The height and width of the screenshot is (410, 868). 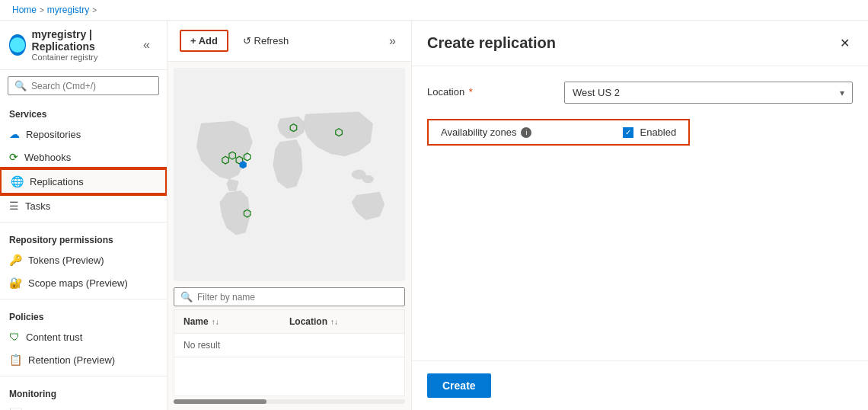 What do you see at coordinates (81, 40) in the screenshot?
I see `sidebar-title: myregistry | Replications` at bounding box center [81, 40].